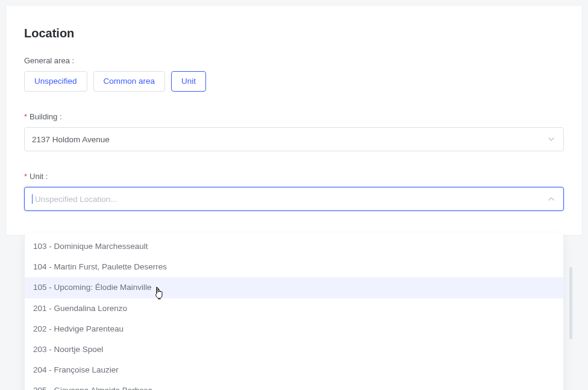 The image size is (588, 390). What do you see at coordinates (551, 199) in the screenshot?
I see `chevron-up-icon` at bounding box center [551, 199].